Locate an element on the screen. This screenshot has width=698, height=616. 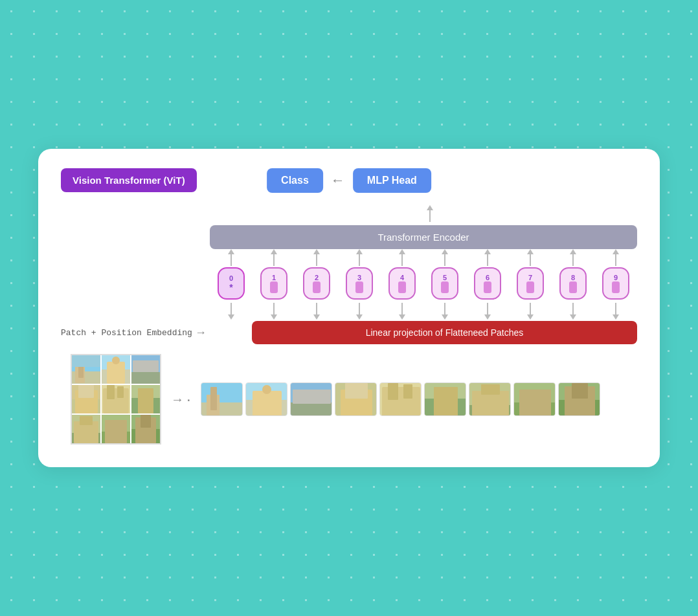
token-7: 7 is located at coordinates (530, 283).